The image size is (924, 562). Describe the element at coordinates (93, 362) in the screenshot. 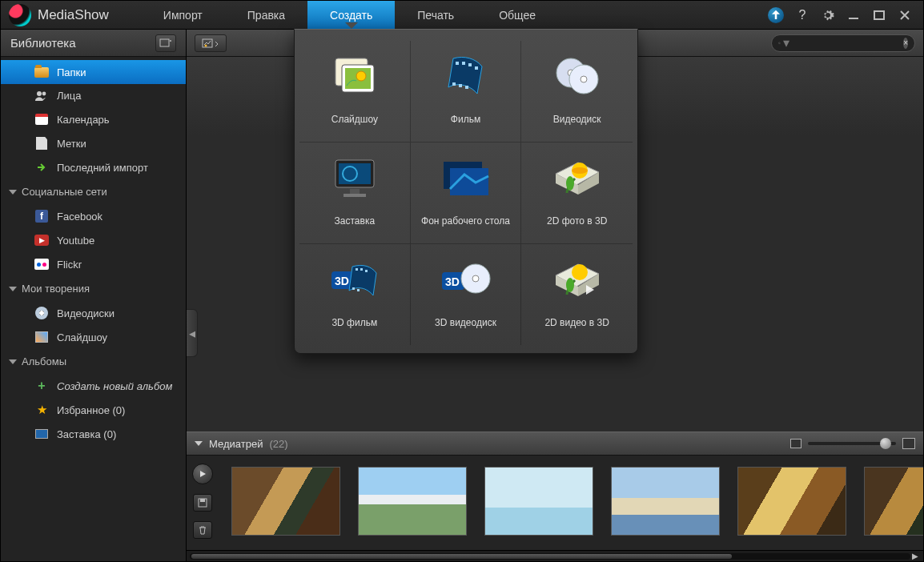

I see `sidebar-group-albums: Альбомы` at that location.